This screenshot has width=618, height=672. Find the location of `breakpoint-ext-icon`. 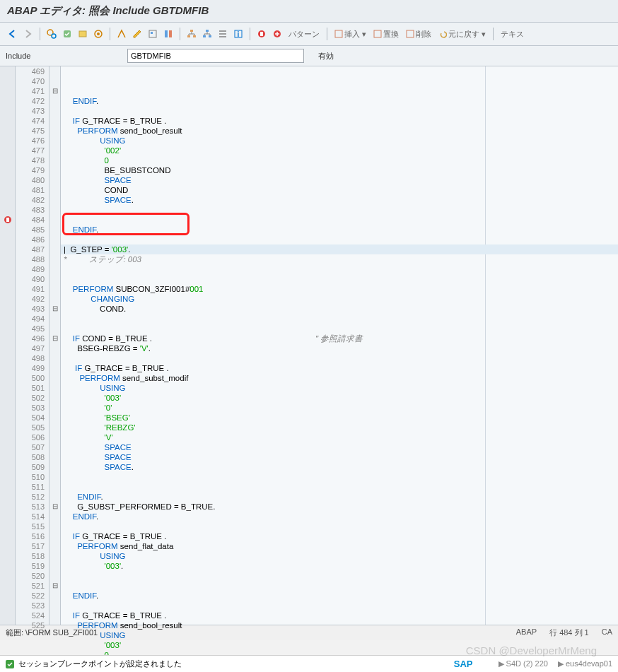

breakpoint-ext-icon is located at coordinates (277, 34).